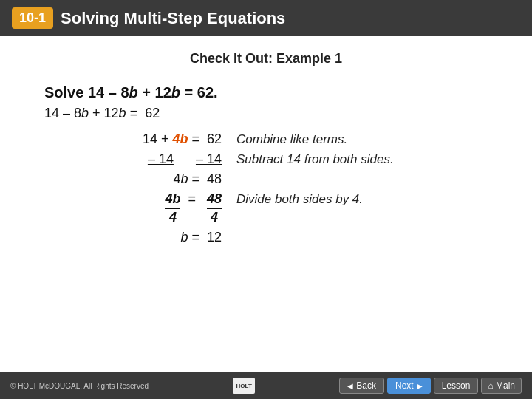 This screenshot has height=399, width=532. Describe the element at coordinates (244, 386) in the screenshot. I see `footer-logo: HOLT` at that location.